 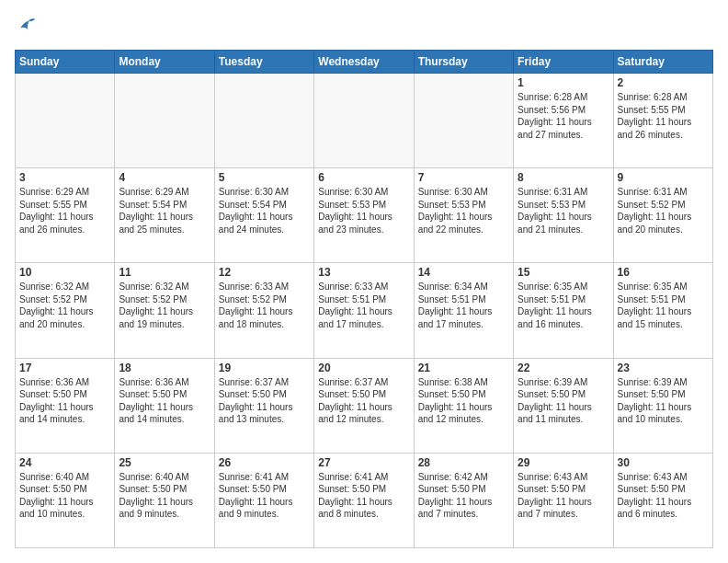 I want to click on day-info: Sunrise: 6:34 AMSunset: 5:51 PMDaylight:…, so click(x=463, y=305).